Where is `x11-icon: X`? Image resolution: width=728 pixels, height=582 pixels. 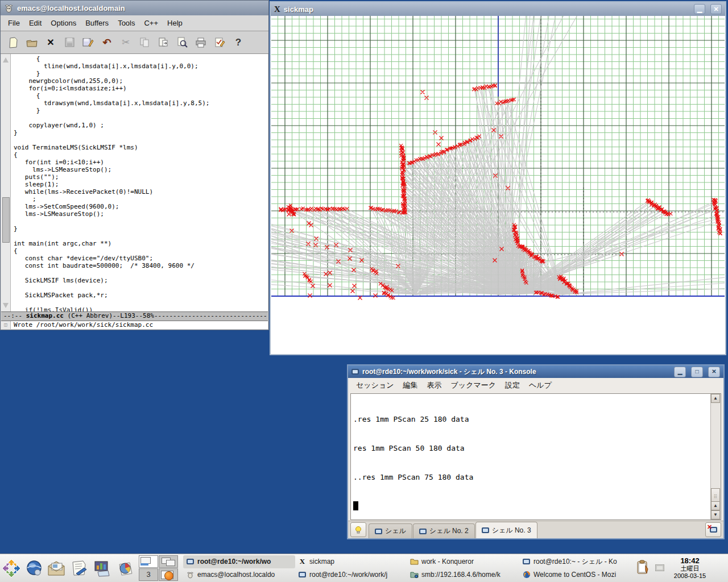 x11-icon: X is located at coordinates (278, 9).